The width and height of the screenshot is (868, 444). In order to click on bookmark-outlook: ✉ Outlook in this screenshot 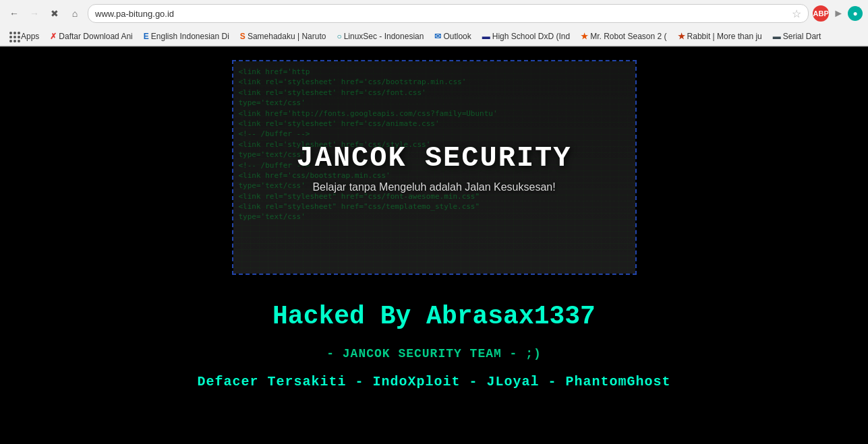, I will do `click(453, 36)`.